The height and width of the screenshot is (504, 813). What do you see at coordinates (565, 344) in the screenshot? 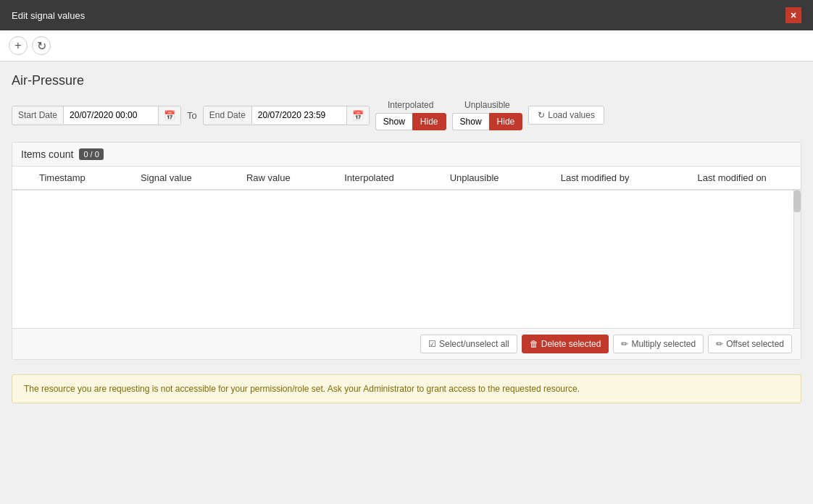
I see `delete-selected-button: 🗑 Delete selected` at bounding box center [565, 344].